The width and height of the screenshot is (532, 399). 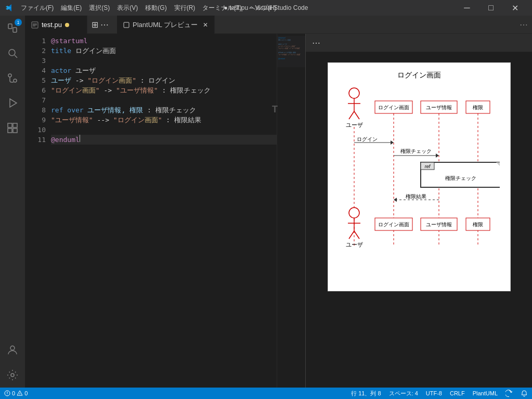 What do you see at coordinates (434, 393) in the screenshot?
I see `status-encoding: UTF-8` at bounding box center [434, 393].